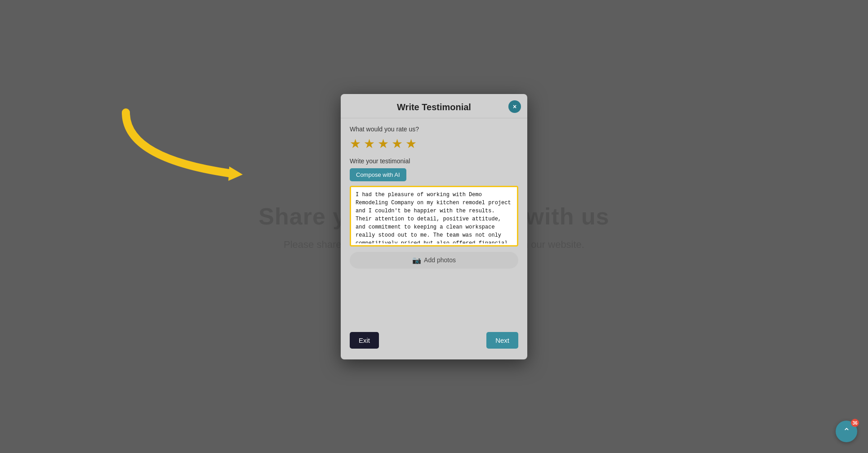 The image size is (868, 453). What do you see at coordinates (503, 340) in the screenshot?
I see `next-button: Next` at bounding box center [503, 340].